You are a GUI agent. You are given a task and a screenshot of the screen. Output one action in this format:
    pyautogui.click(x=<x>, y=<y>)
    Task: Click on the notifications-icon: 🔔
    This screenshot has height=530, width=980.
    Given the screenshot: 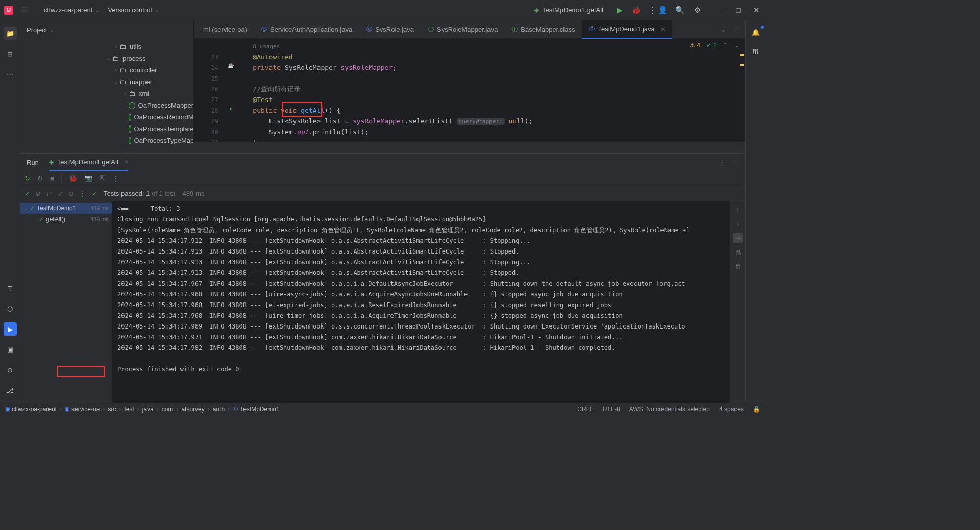 What is the action you would take?
    pyautogui.click(x=756, y=32)
    